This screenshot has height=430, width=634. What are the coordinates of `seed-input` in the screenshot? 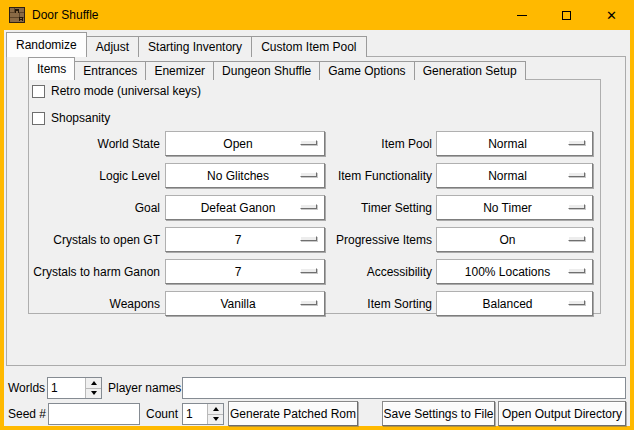 It's located at (94, 414).